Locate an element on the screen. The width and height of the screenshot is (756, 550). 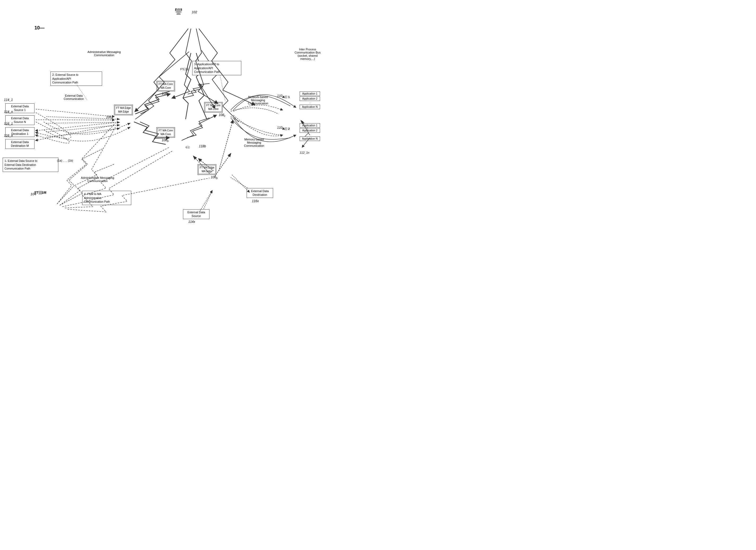
ipc-callout: Inter ProcessCommunication Bus(socket, s… is located at coordinates (307, 54).